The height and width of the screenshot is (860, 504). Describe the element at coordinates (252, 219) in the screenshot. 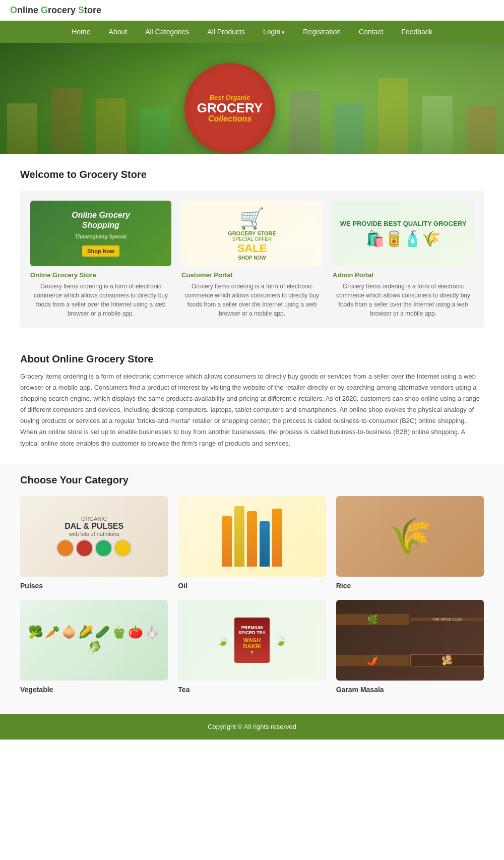

I see `cart-icon: 🛒` at that location.